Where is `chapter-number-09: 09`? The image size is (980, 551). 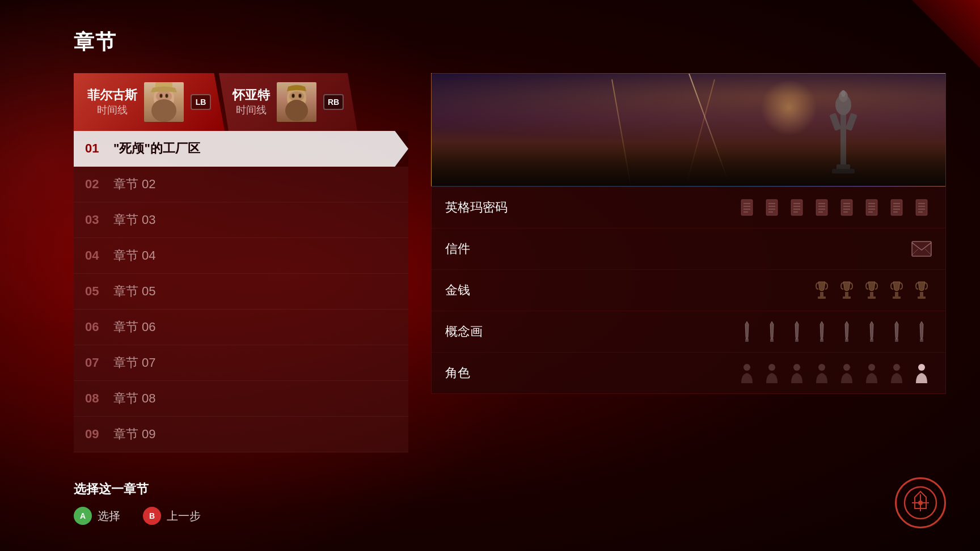
chapter-number-09: 09 is located at coordinates (99, 434).